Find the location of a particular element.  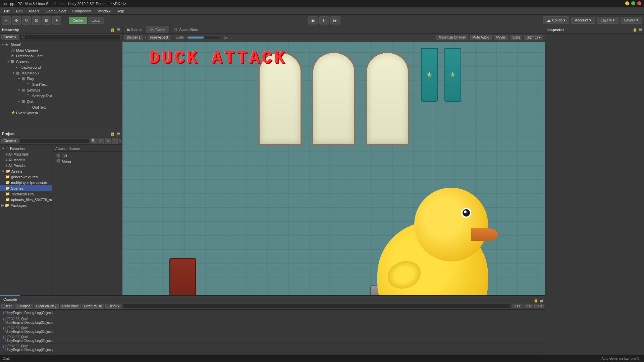

tab-game: 🎮 Game is located at coordinates (158, 29).